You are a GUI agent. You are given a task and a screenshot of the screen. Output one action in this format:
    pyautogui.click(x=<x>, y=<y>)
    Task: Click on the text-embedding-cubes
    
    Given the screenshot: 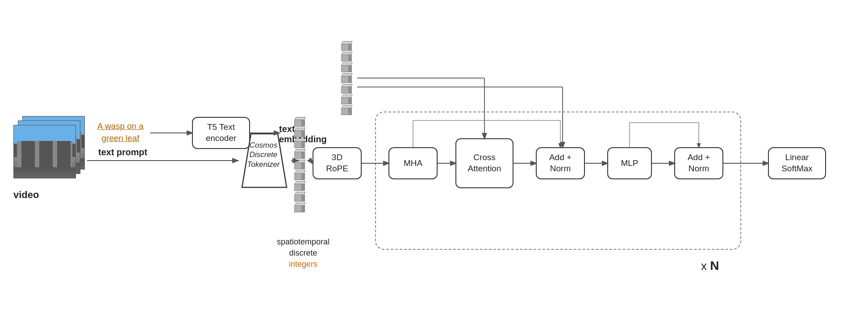 What is the action you would take?
    pyautogui.click(x=346, y=78)
    